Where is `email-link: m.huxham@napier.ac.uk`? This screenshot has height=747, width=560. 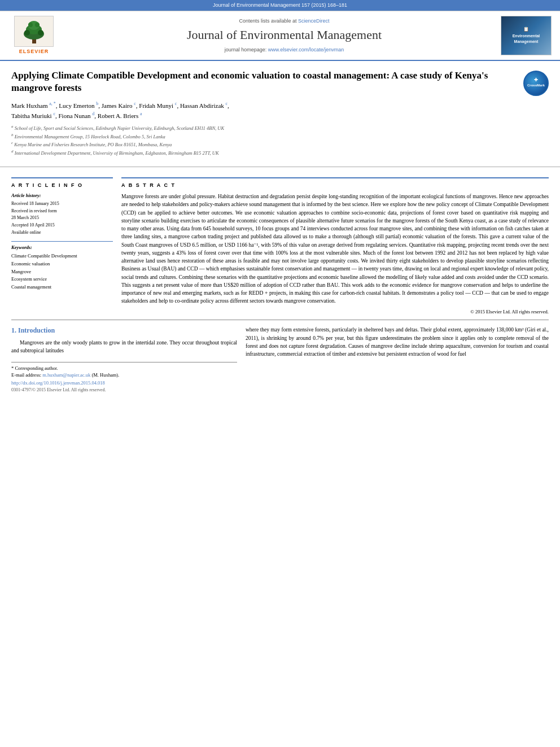
email-link: m.huxham@napier.ac.uk is located at coordinates (67, 375).